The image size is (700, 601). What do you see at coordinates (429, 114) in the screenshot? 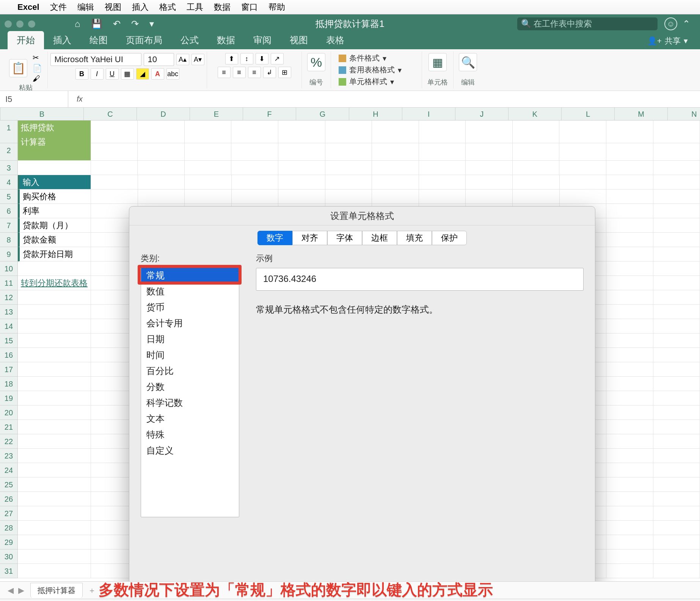
I see `column-header-I: I` at bounding box center [429, 114].